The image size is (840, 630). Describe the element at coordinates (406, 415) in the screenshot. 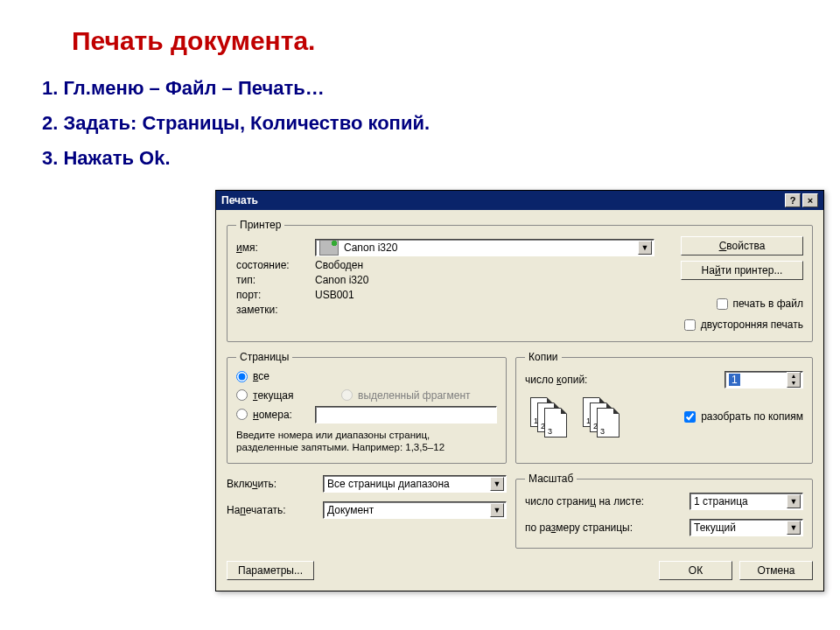

I see `pages-numbers-input` at that location.